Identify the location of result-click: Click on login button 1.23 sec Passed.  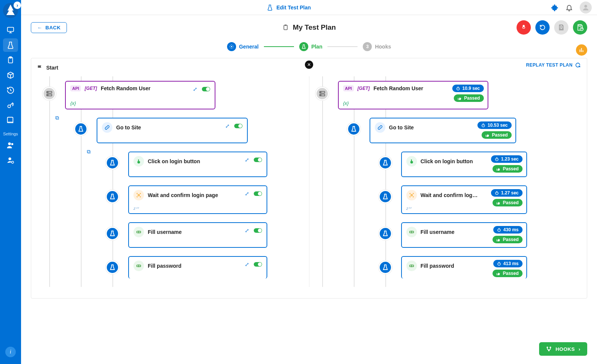
(464, 164).